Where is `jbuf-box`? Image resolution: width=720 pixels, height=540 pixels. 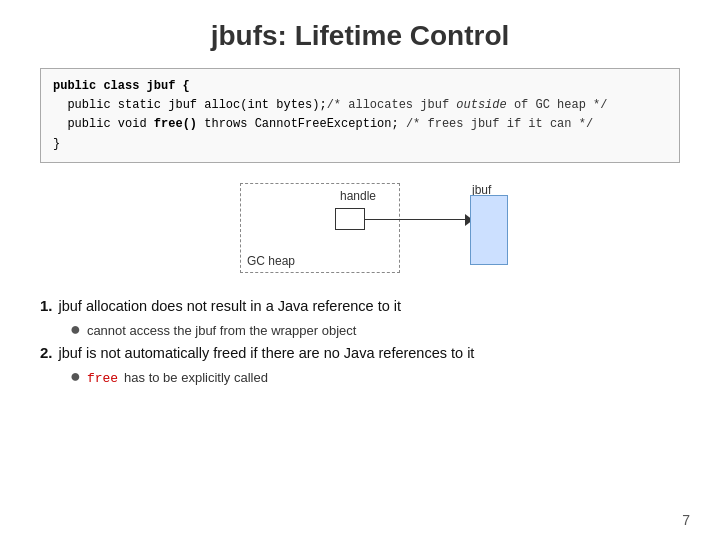 jbuf-box is located at coordinates (489, 230).